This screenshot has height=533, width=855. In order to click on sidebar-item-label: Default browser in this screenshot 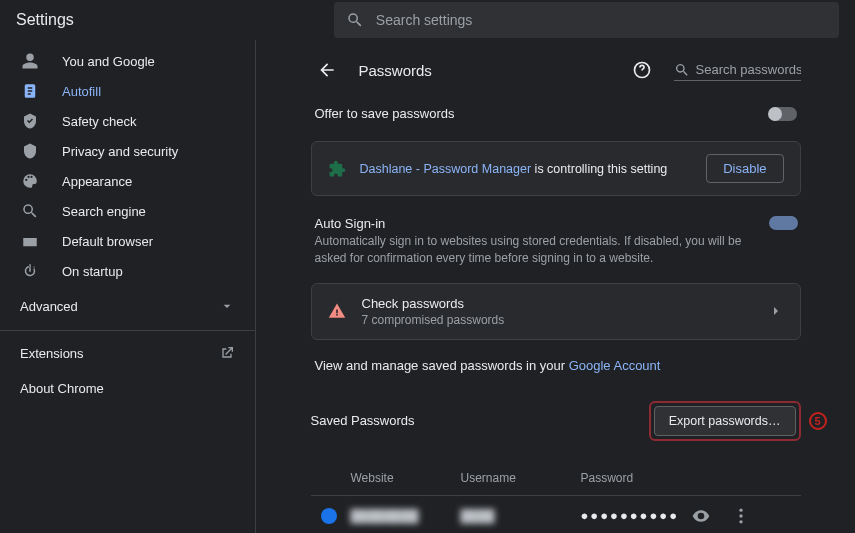, I will do `click(108, 242)`.